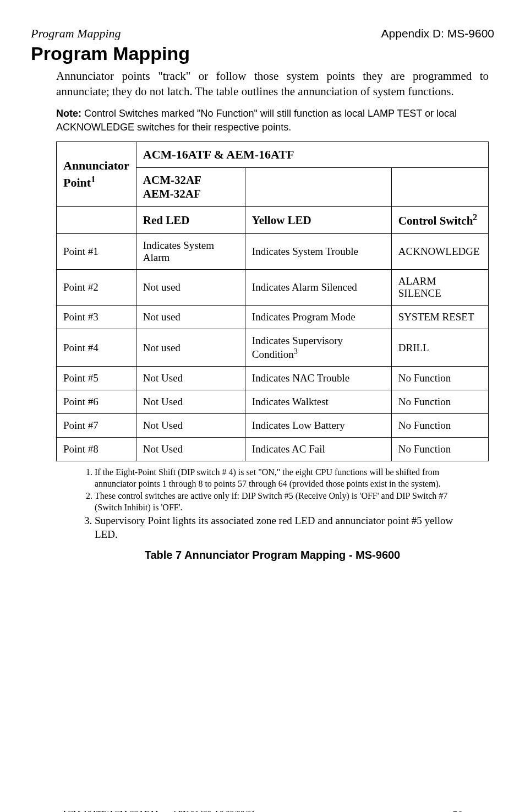 The image size is (525, 812). What do you see at coordinates (97, 348) in the screenshot?
I see `cell-point: Point #4` at bounding box center [97, 348].